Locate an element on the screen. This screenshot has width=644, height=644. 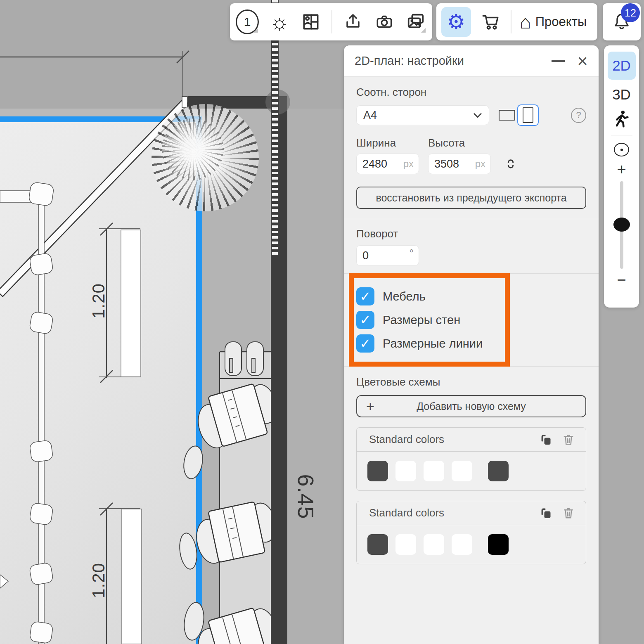
gallery-button is located at coordinates (416, 22).